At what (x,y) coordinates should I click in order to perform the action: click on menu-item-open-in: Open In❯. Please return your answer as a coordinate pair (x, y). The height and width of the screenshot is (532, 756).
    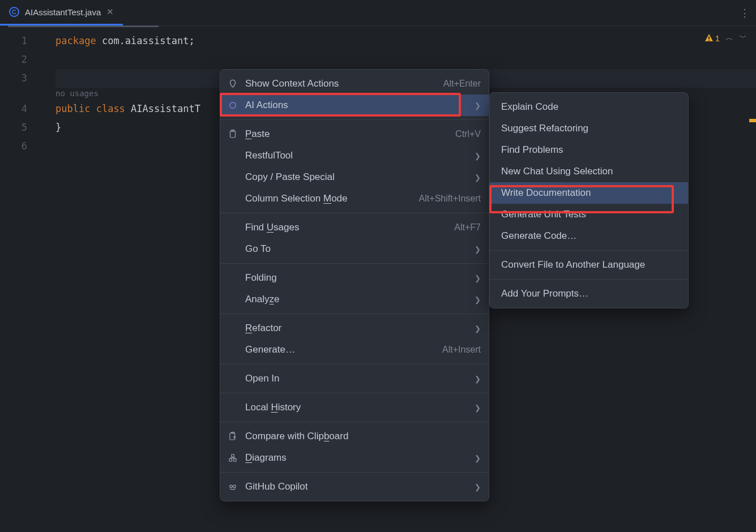
    Looking at the image, I should click on (354, 379).